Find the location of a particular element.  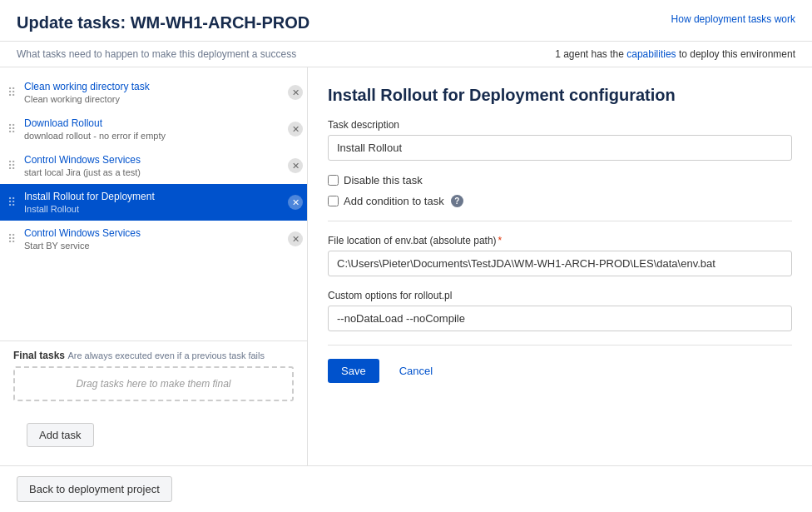

task-desc: Install Rollout is located at coordinates (151, 209).